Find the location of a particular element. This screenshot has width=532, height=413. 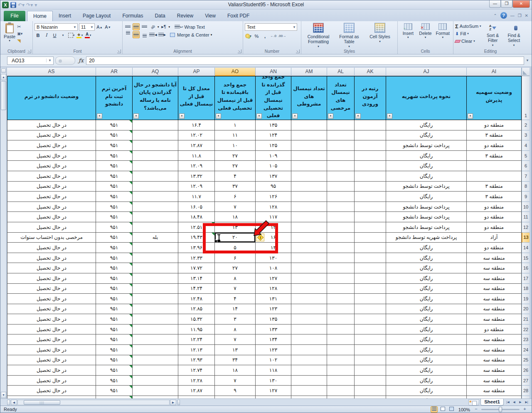

align-right-icon is located at coordinates (145, 35).